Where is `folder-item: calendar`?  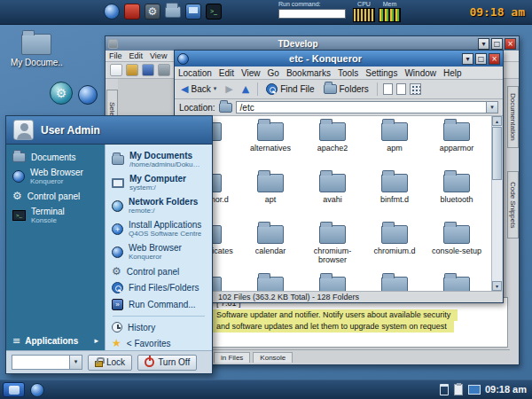 folder-item: calendar is located at coordinates (271, 248).